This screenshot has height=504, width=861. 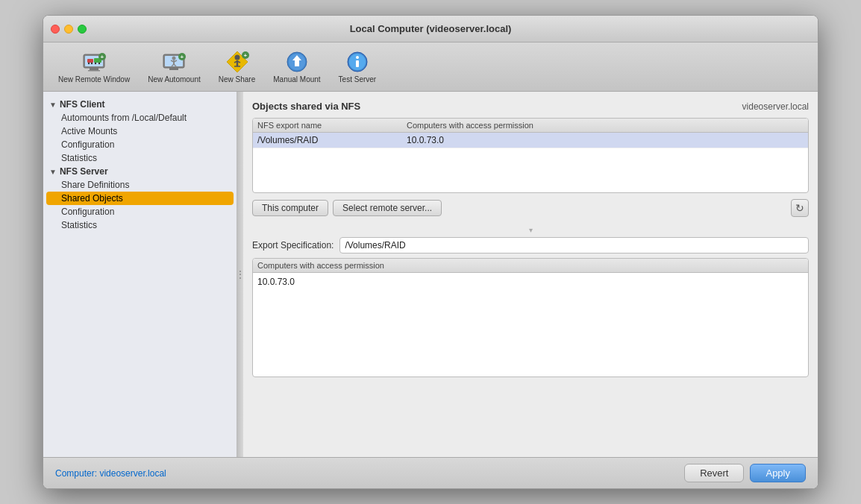 What do you see at coordinates (175, 79) in the screenshot?
I see `new-automount-label: New Automount` at bounding box center [175, 79].